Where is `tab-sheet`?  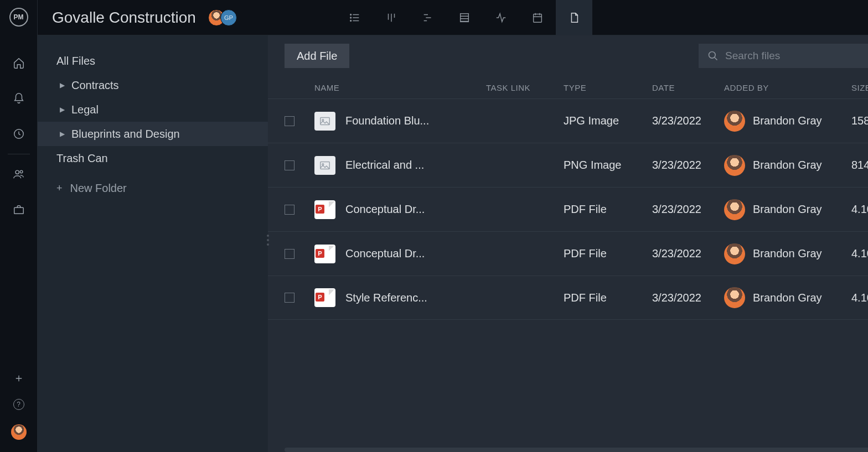 tab-sheet is located at coordinates (464, 18).